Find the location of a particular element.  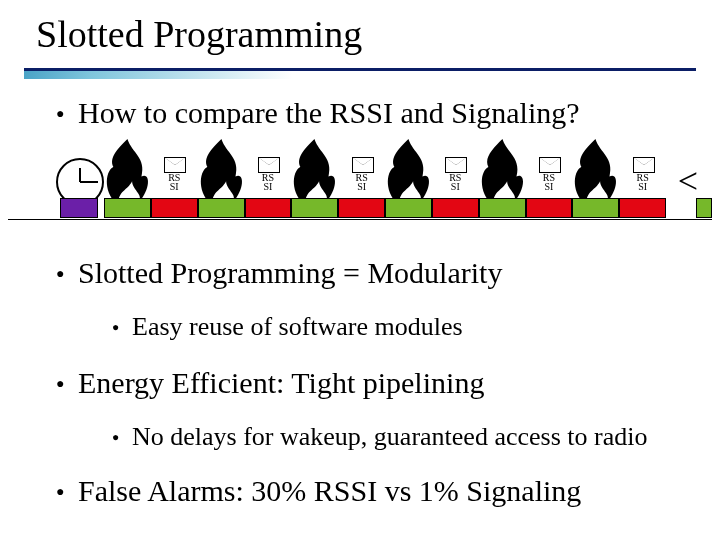

bullet-modularity: Slotted Programming = Modularity is located at coordinates (290, 273).